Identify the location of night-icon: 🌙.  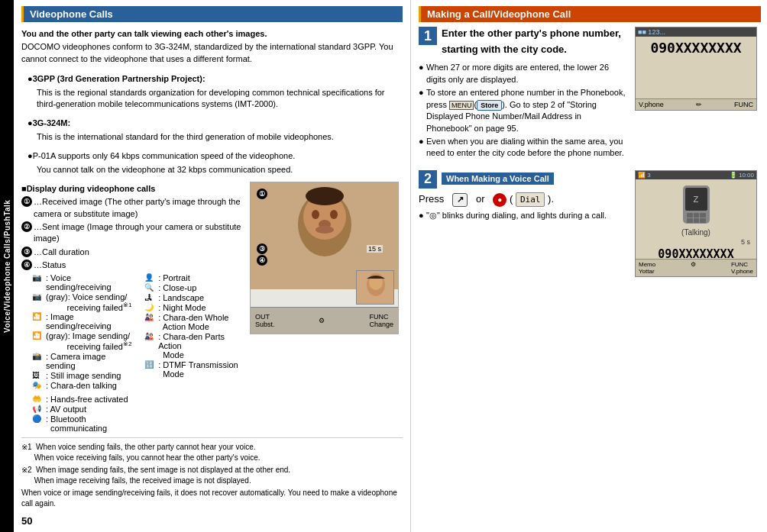
(150, 307).